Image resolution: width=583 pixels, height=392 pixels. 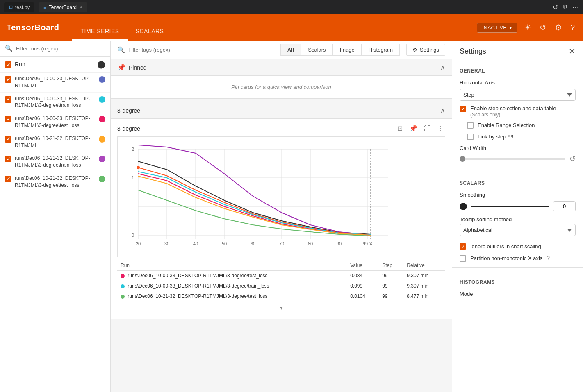 What do you see at coordinates (33, 28) in the screenshot?
I see `tb-logo: TensorBoard` at bounding box center [33, 28].